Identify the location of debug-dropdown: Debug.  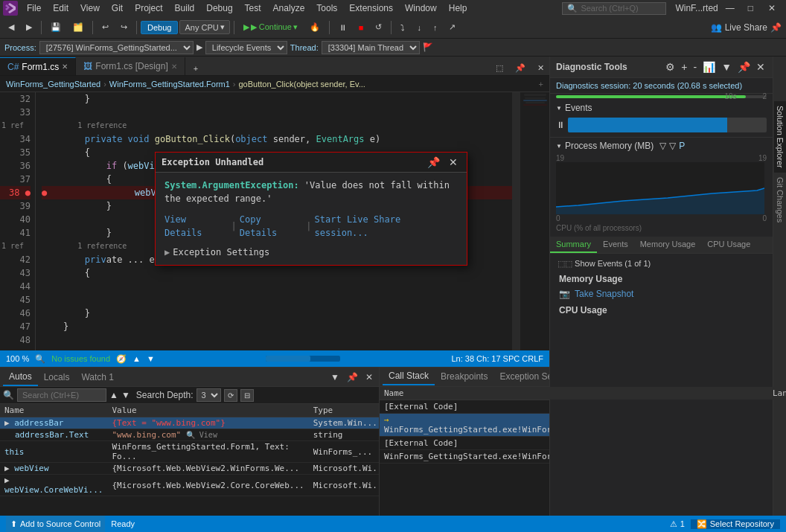
(159, 28).